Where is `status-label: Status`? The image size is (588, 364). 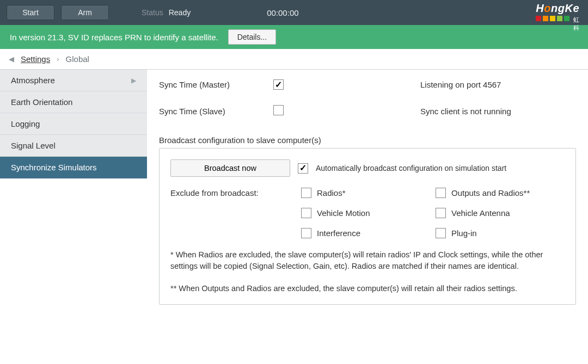 status-label: Status is located at coordinates (152, 13).